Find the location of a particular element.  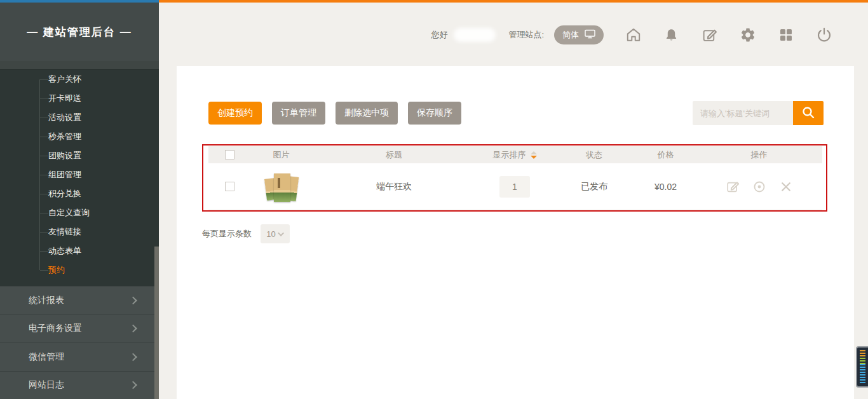

sort-down-icon is located at coordinates (534, 158).